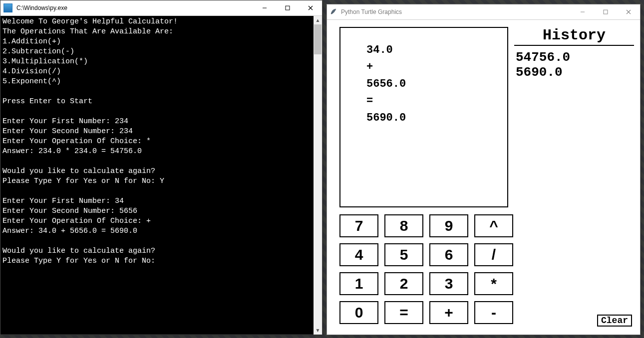 The width and height of the screenshot is (644, 338). I want to click on turtle-feather-icon, so click(333, 12).